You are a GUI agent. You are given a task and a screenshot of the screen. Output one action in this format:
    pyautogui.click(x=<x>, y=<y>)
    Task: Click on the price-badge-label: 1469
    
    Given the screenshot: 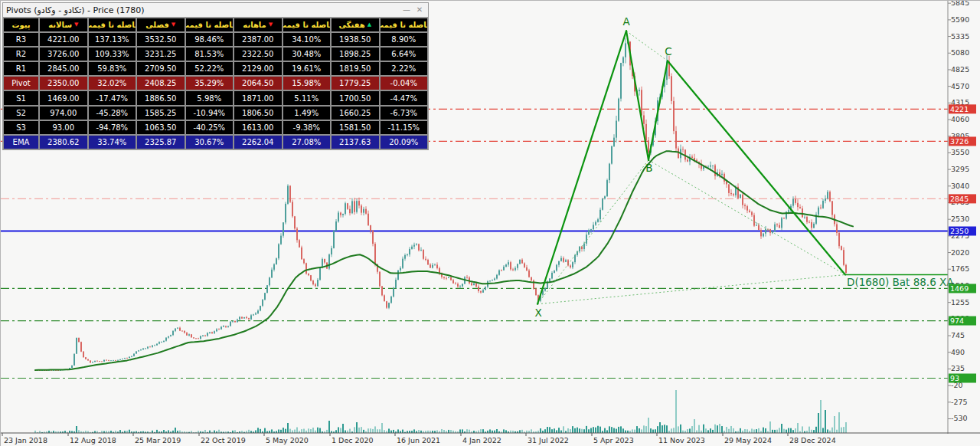 What is the action you would take?
    pyautogui.click(x=959, y=288)
    